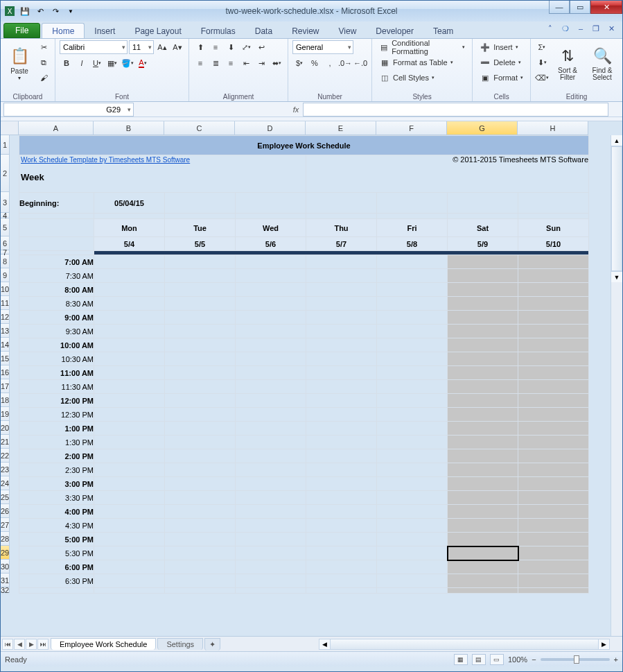  Describe the element at coordinates (6, 400) in the screenshot. I see `row-header-18: 18` at that location.